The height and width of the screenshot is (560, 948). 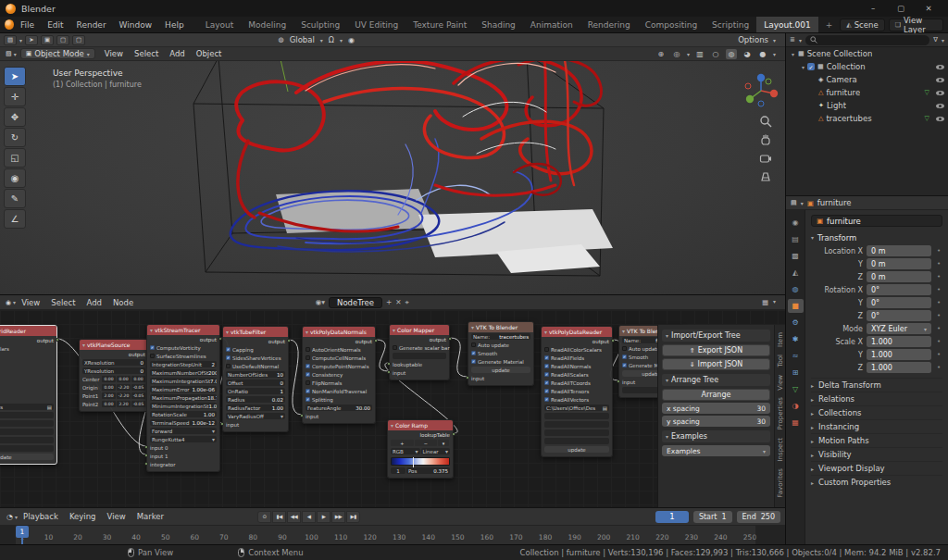 I want to click on properties-tab-object: ■, so click(x=796, y=305).